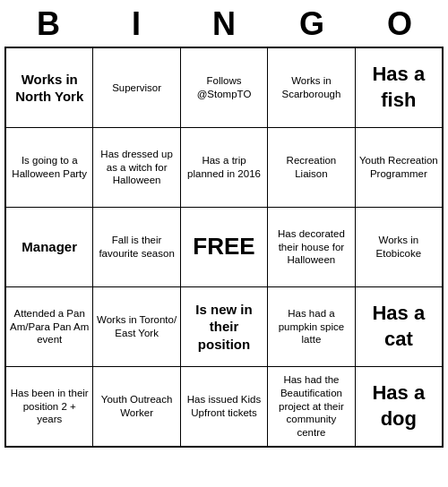 This screenshot has width=448, height=487. What do you see at coordinates (312, 167) in the screenshot?
I see `bingo-cell-1-3: Recreation Liaison` at bounding box center [312, 167].